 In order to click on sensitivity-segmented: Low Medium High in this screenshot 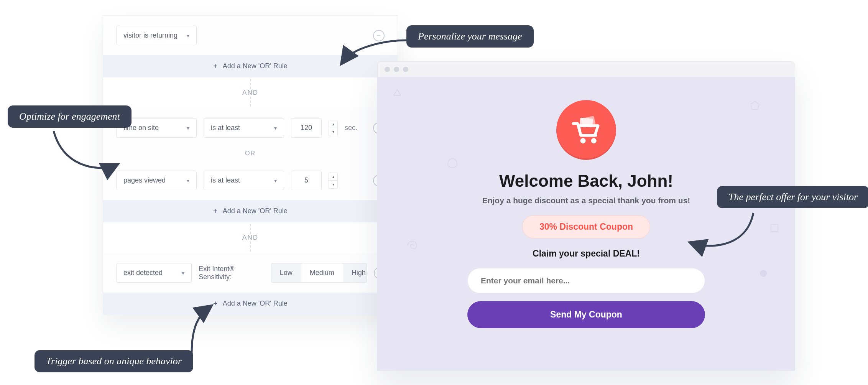, I will do `click(319, 273)`.